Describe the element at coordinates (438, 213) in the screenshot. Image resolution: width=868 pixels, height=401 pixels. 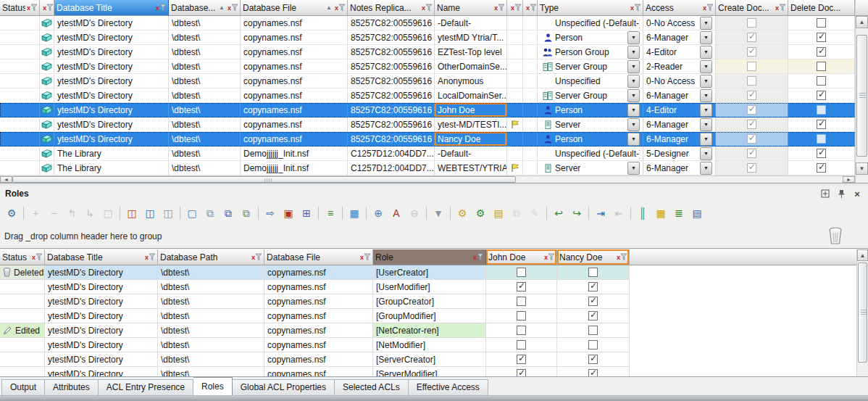
I see `filter-rows-icon: ▼` at that location.